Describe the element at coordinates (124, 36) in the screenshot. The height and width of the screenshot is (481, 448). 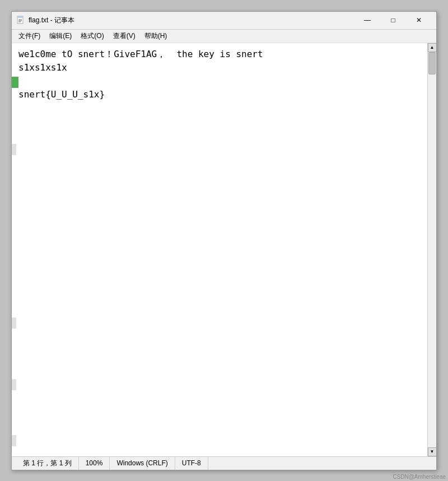
I see `menu-view: 查看(V)` at that location.